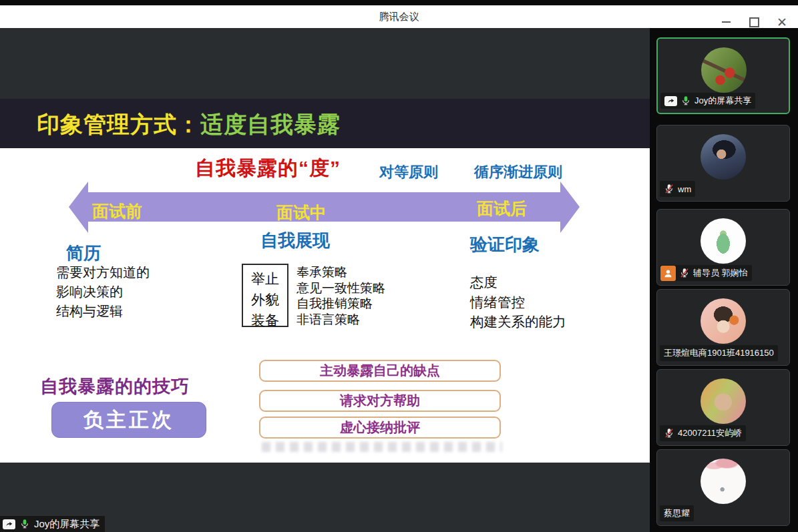 The height and width of the screenshot is (532, 798). Describe the element at coordinates (265, 295) in the screenshot. I see `appearance-box: 举止 外貌 装备` at that location.